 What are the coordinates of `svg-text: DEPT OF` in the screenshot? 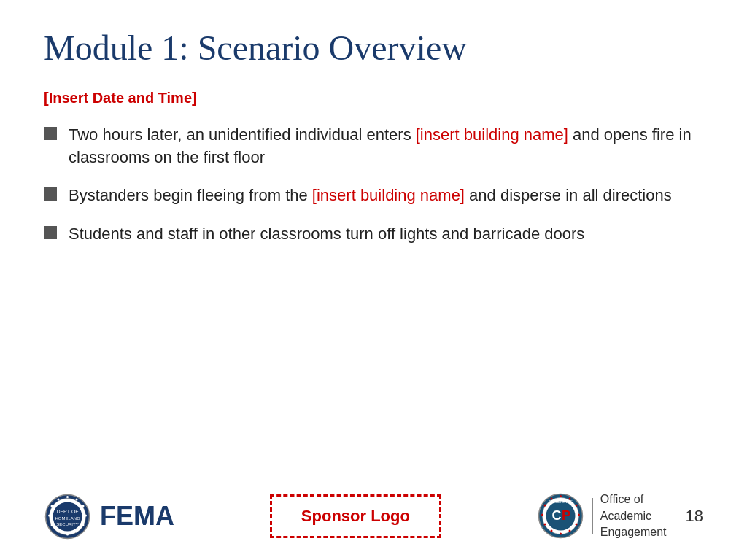 It's located at (67, 512).